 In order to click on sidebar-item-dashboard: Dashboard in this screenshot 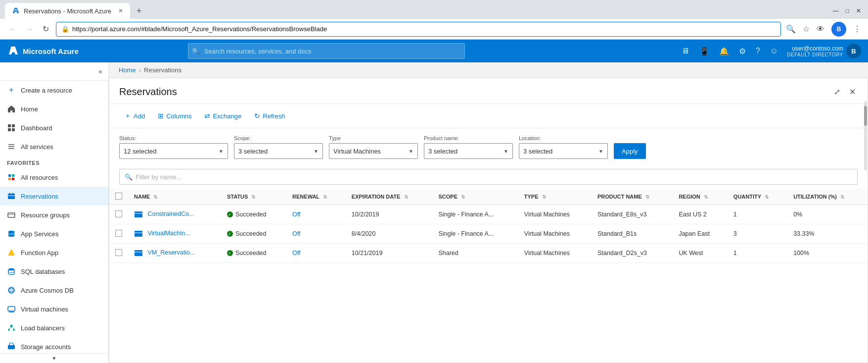, I will do `click(54, 128)`.